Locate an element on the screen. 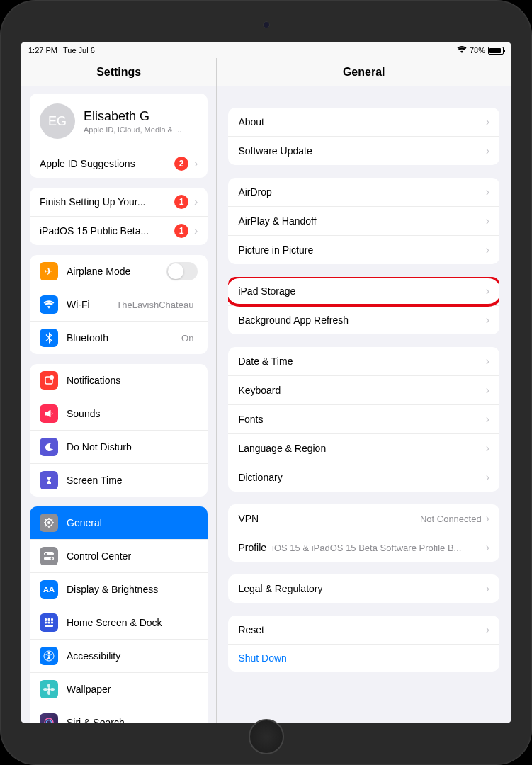 This screenshot has height=765, width=532. text-size-icon: AA is located at coordinates (49, 589).